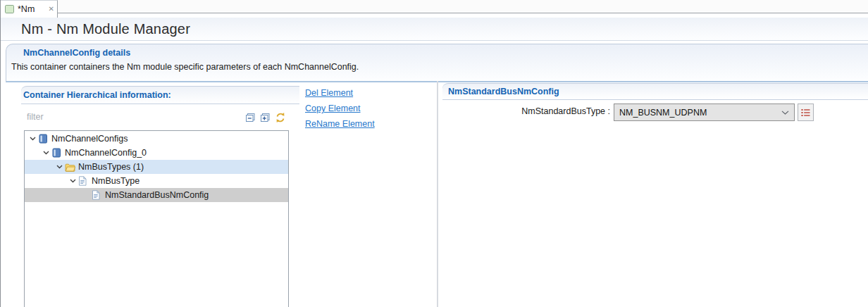 This screenshot has width=868, height=307. What do you see at coordinates (30, 8) in the screenshot?
I see `editor-tab-nm: *Nm ✕` at bounding box center [30, 8].